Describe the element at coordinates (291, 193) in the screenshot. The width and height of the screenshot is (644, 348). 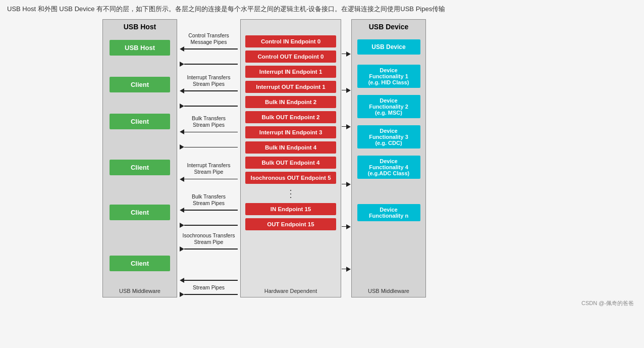
I see `dots: ⋮` at that location.